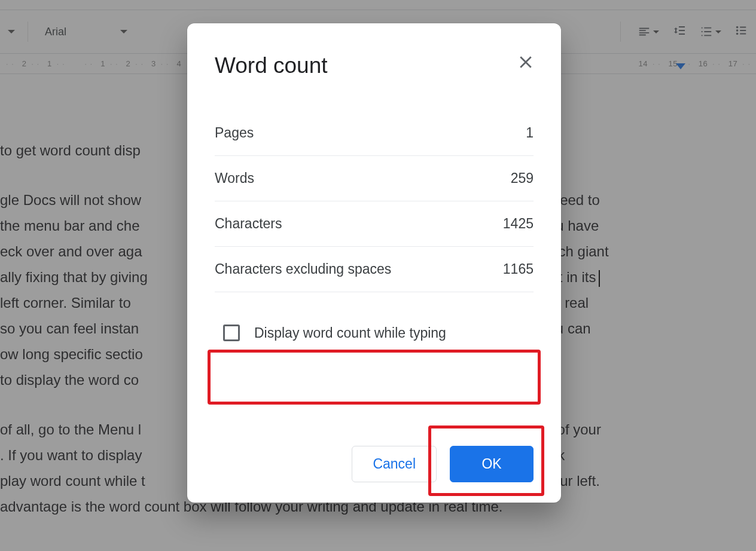 This screenshot has width=756, height=551. What do you see at coordinates (526, 62) in the screenshot?
I see `close-icon` at bounding box center [526, 62].